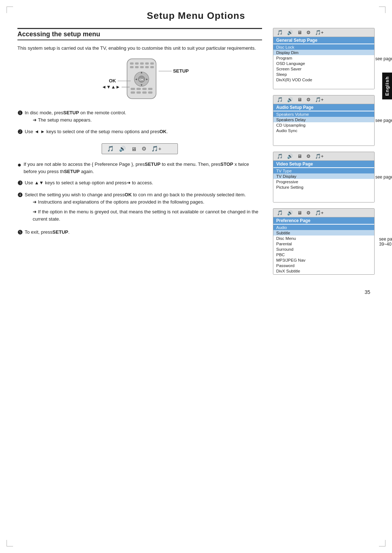  What do you see at coordinates (140, 123) in the screenshot?
I see `steps-list-1: ❶ In disc mode, presSETUP on the remote …` at bounding box center [140, 123].